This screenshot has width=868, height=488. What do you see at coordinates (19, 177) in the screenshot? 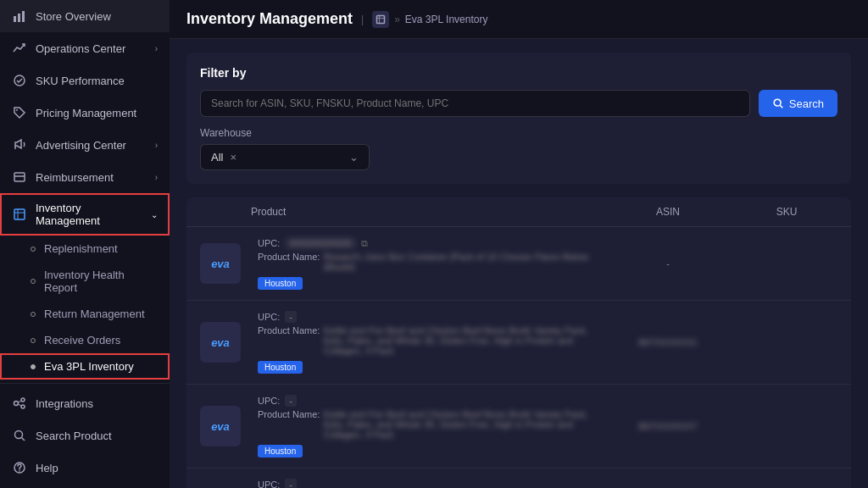
I see `reimbursement-icon` at bounding box center [19, 177].